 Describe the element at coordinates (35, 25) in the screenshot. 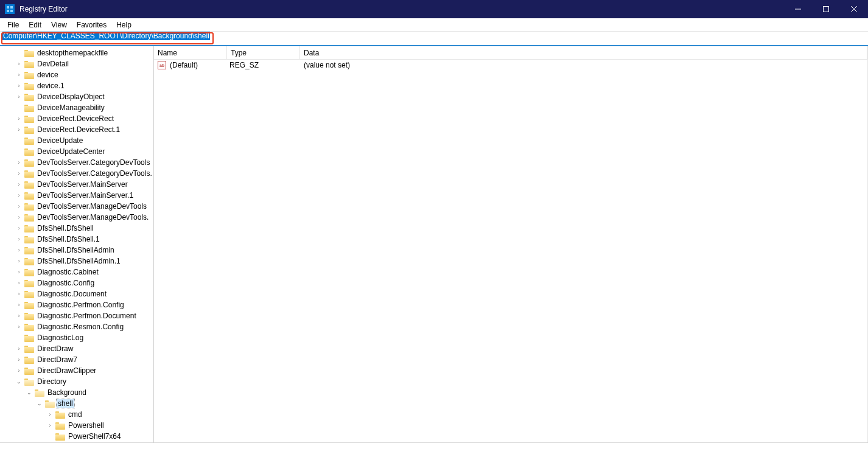

I see `menu-edit: Edit` at that location.